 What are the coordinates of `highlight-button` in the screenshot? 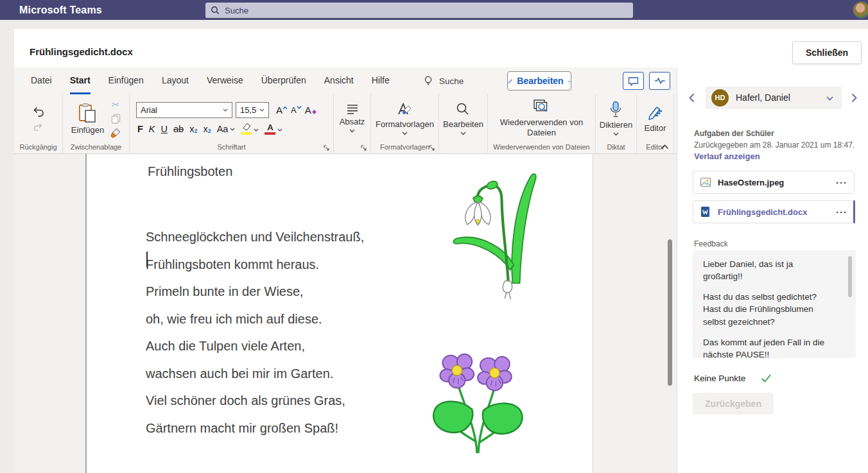 It's located at (250, 129).